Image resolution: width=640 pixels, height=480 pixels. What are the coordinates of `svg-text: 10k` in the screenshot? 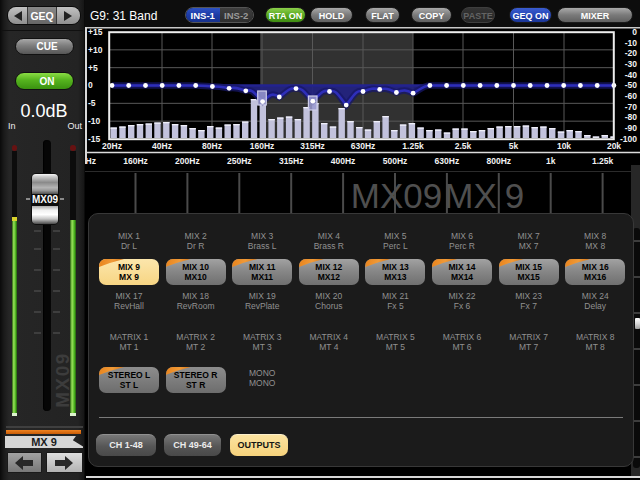 It's located at (564, 146).